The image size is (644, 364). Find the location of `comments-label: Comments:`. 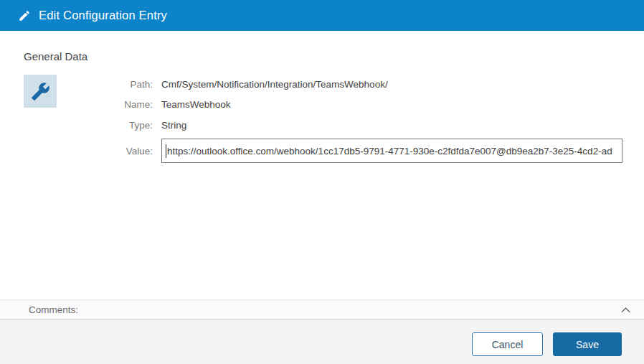

comments-label: Comments: is located at coordinates (53, 310).